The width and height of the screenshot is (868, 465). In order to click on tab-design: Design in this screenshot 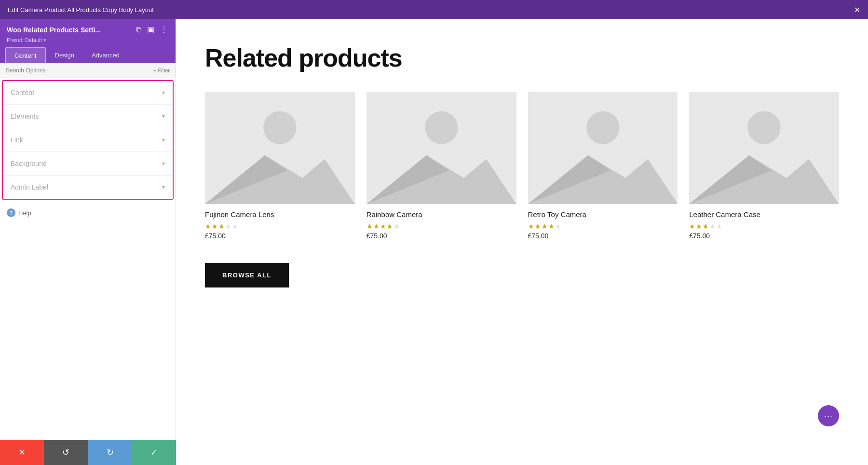, I will do `click(65, 55)`.